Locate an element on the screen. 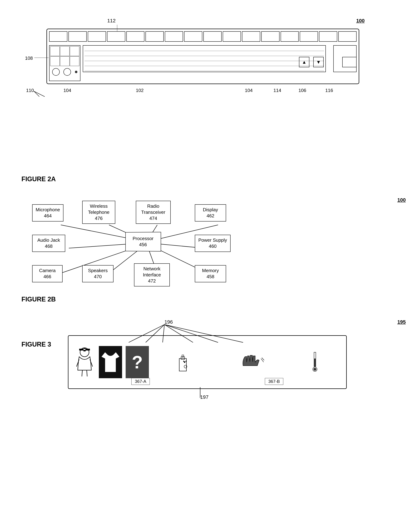 The image size is (420, 509). dispenser-icon is located at coordinates (184, 362).